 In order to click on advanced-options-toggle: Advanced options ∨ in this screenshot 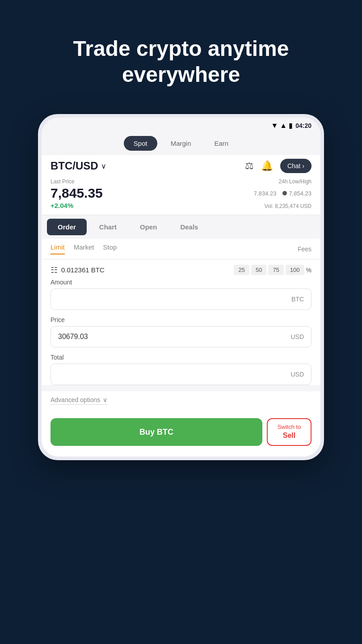, I will do `click(79, 401)`.